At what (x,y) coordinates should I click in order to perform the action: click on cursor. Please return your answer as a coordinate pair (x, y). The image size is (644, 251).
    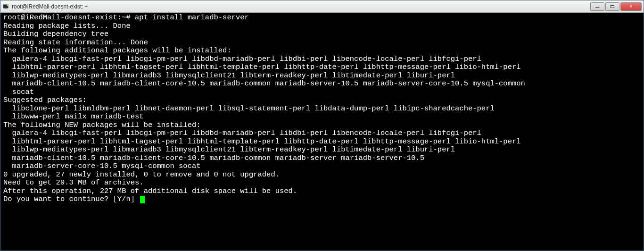
    Looking at the image, I should click on (142, 200).